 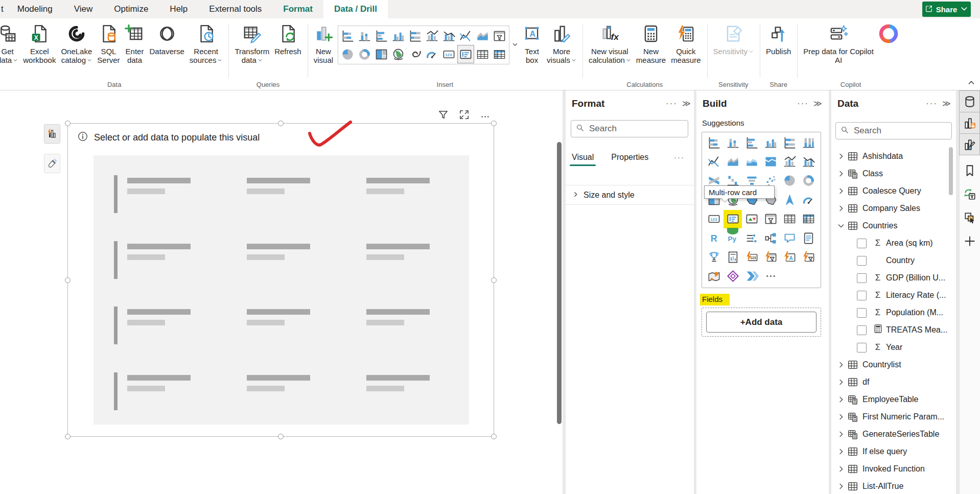 What do you see at coordinates (356, 9) in the screenshot?
I see `menu-tab-data-drill: Data / Drill` at bounding box center [356, 9].